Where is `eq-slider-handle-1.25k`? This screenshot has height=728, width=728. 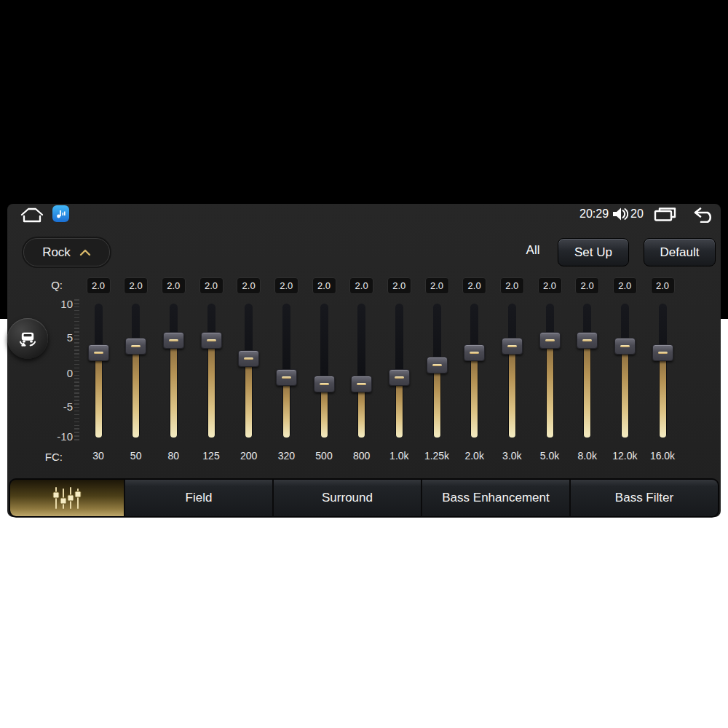
eq-slider-handle-1.25k is located at coordinates (437, 365).